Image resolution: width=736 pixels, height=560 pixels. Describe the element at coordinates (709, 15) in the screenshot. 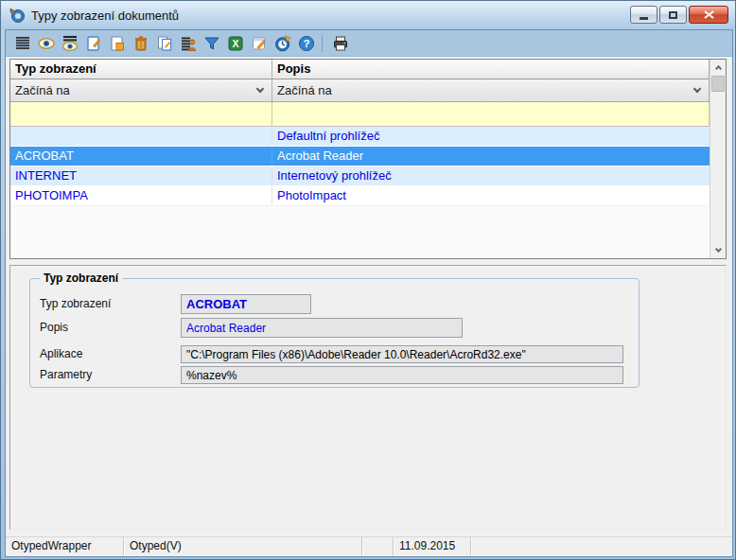

I see `close-button` at that location.